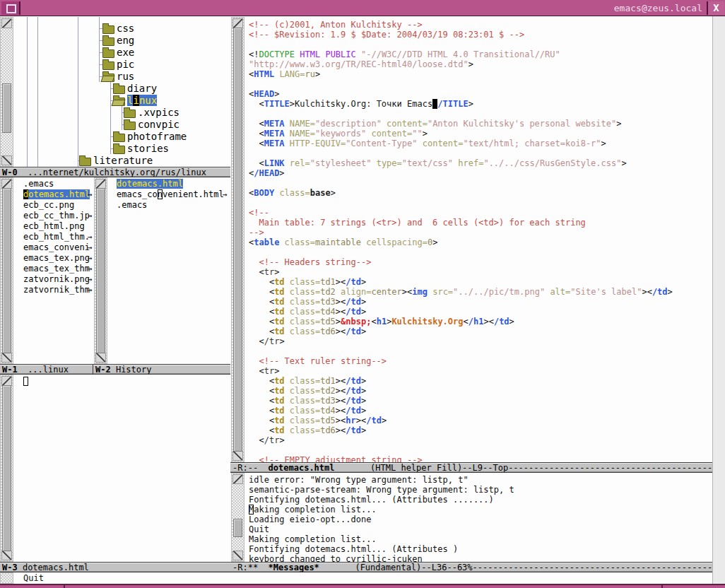 The image size is (725, 588). Describe the element at coordinates (719, 300) in the screenshot. I see `frame-right-border` at that location.